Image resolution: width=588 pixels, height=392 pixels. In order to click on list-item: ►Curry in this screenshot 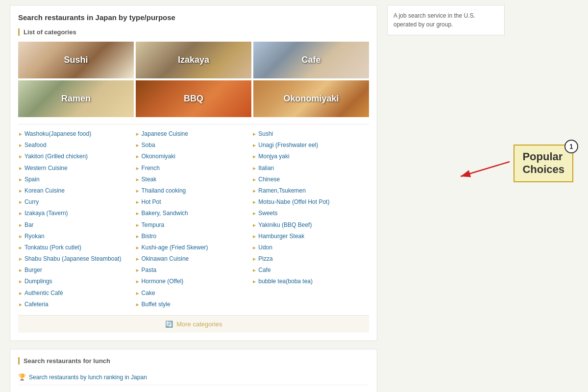, I will do `click(74, 202)`.